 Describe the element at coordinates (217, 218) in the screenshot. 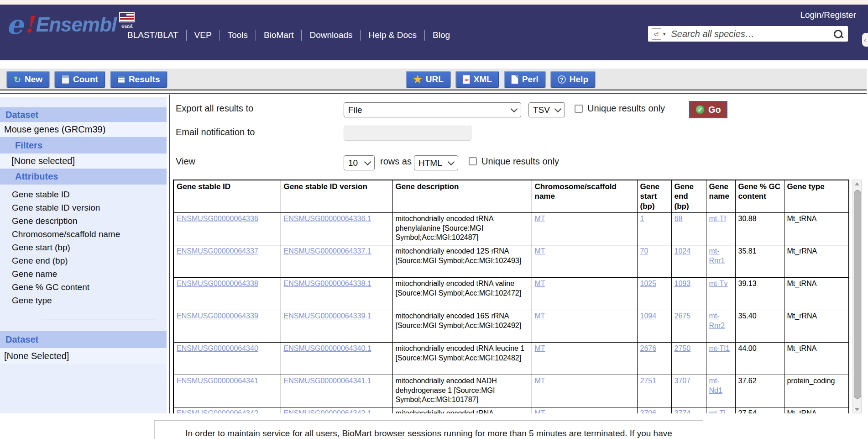

I see `gene-id-link: ENSMUSG00000064336` at that location.